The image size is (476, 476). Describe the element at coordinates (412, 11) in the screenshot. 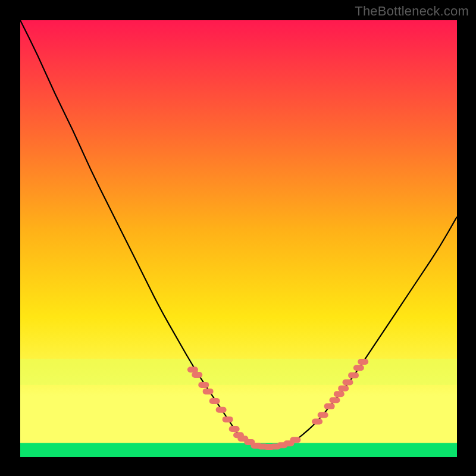

I see `watermark-text: TheBottleneck.com` at that location.